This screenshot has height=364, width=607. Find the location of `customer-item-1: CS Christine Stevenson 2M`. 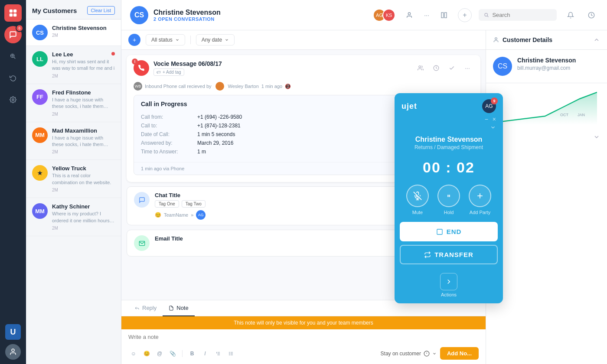

customer-item-1: CS Christine Stevenson 2M is located at coordinates (74, 33).